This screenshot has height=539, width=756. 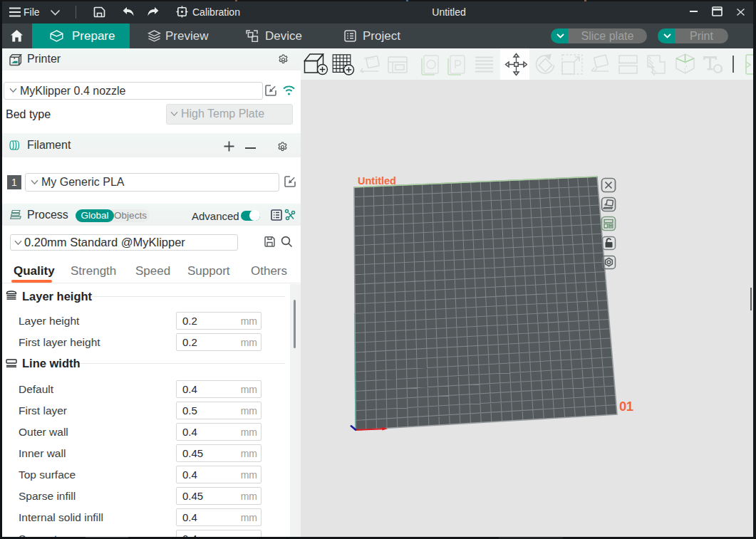 What do you see at coordinates (369, 58) in the screenshot?
I see `svg-text: AUTO` at bounding box center [369, 58].